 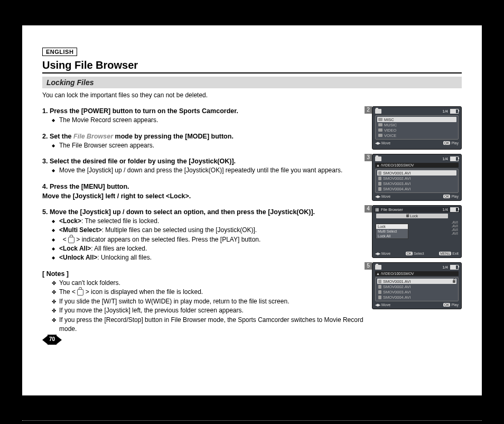 What do you see at coordinates (208, 231) in the screenshot?
I see `step-5-sub-multi: <Multi Select>: Multiple files can be se…` at bounding box center [208, 231].